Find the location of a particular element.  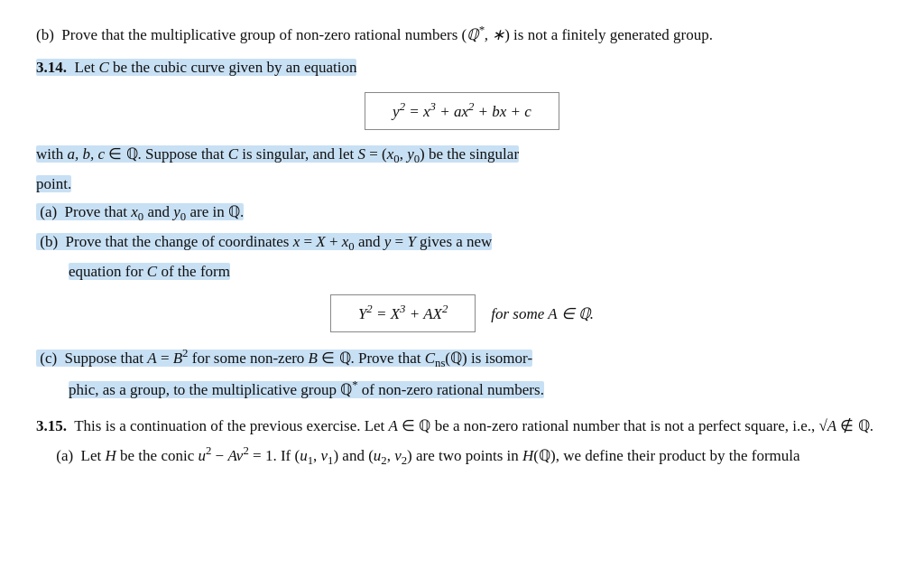

problem-3-15-part-a: (a) Let H be the conic u2 − Av2 = 1. If … is located at coordinates (470, 457).